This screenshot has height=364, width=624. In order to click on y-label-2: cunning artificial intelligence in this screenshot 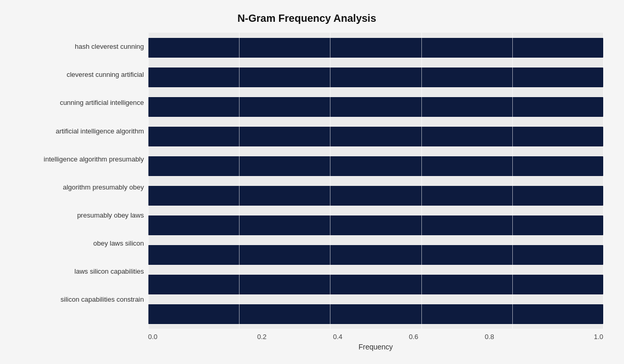, I will do `click(77, 103)`.